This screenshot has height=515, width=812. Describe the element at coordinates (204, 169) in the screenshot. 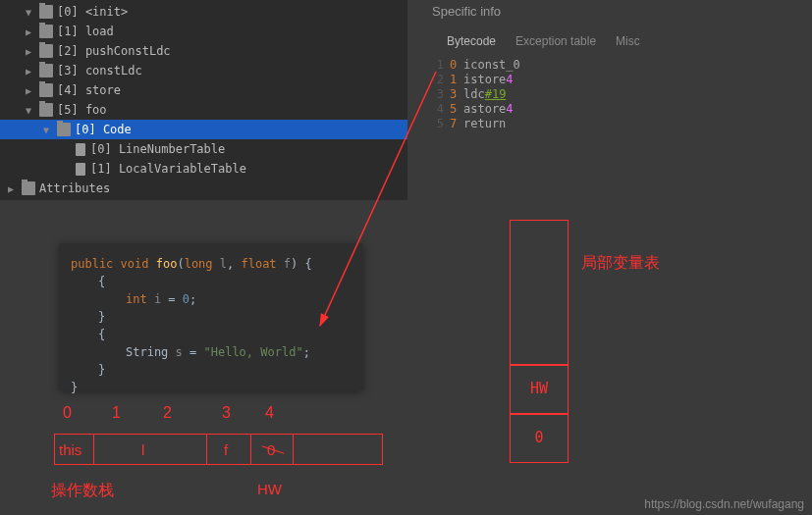

I see `tree-row: [1] LocalVariableTable` at that location.